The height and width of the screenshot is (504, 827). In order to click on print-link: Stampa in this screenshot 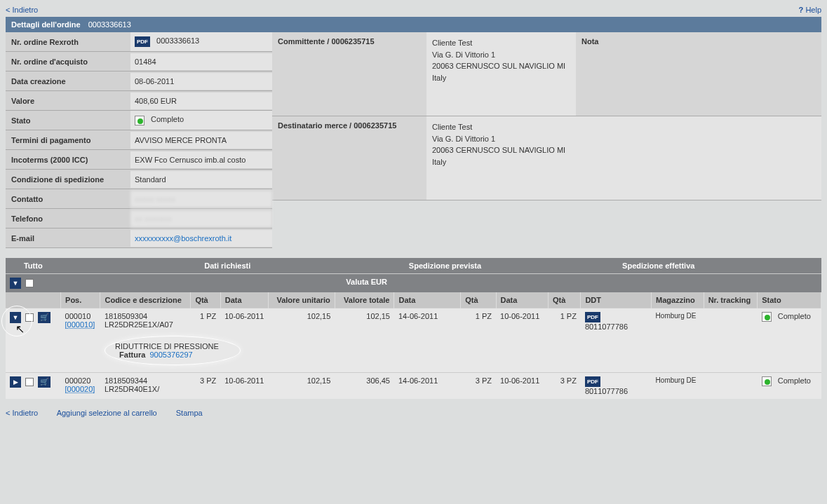, I will do `click(189, 413)`.